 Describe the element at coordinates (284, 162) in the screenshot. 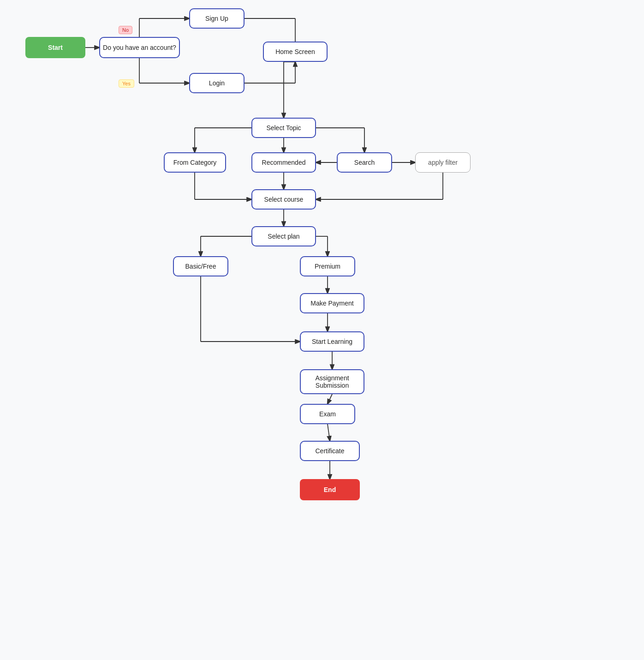

I see `node-recommended: Recommended` at that location.